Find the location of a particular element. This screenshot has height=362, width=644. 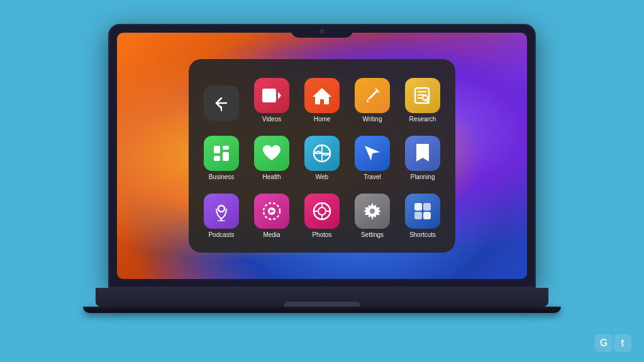

app-media: Media is located at coordinates (272, 214).